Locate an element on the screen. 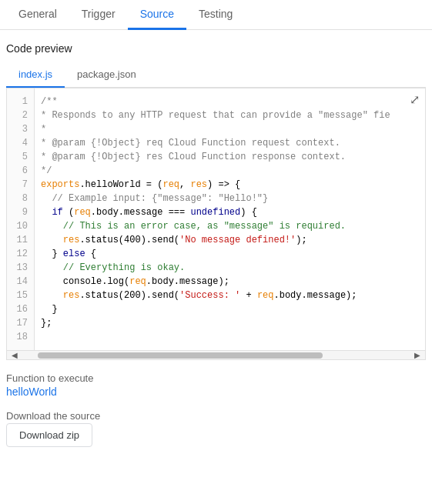 This screenshot has height=504, width=432. expand-icon: ⤢ is located at coordinates (414, 99).